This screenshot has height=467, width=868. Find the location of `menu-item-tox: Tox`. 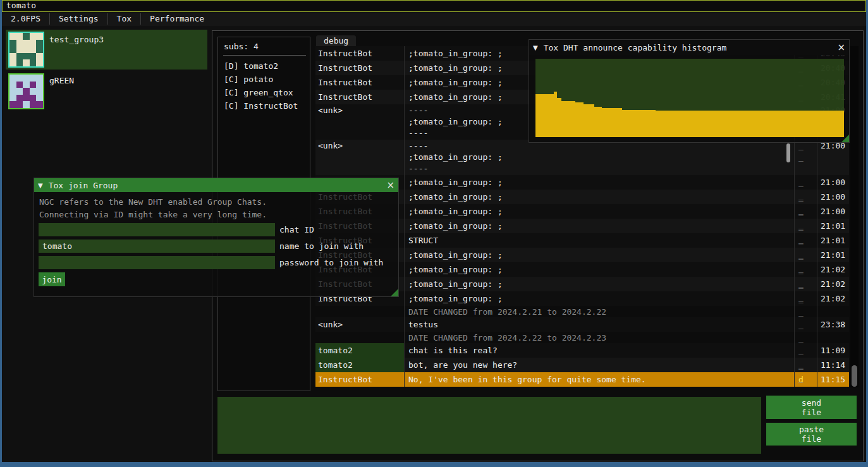

menu-item-tox: Tox is located at coordinates (124, 19).